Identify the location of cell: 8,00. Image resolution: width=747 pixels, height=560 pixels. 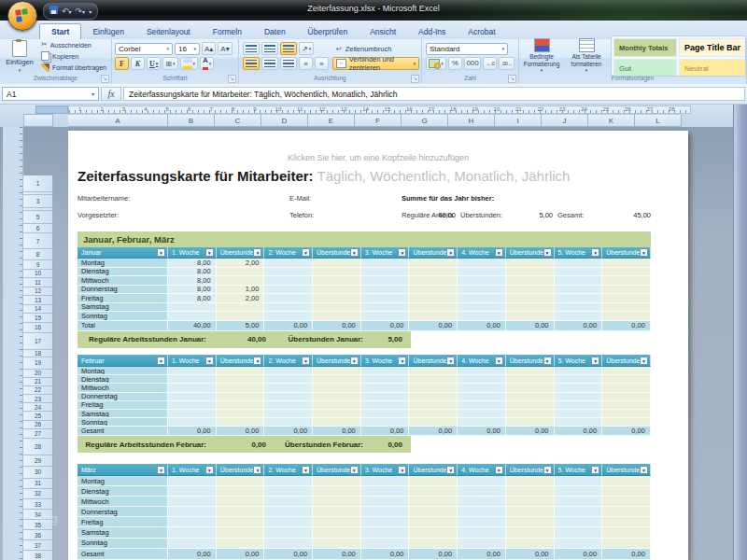
(192, 281).